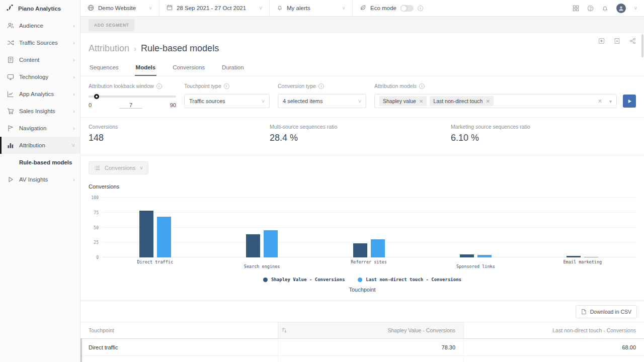  I want to click on legend-dot, so click(360, 280).